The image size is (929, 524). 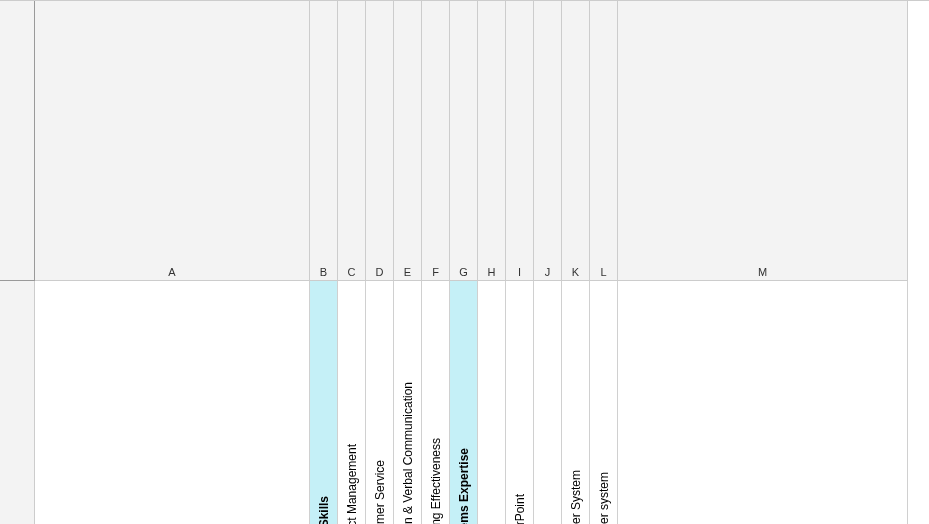 I want to click on col-D: D, so click(x=380, y=141).